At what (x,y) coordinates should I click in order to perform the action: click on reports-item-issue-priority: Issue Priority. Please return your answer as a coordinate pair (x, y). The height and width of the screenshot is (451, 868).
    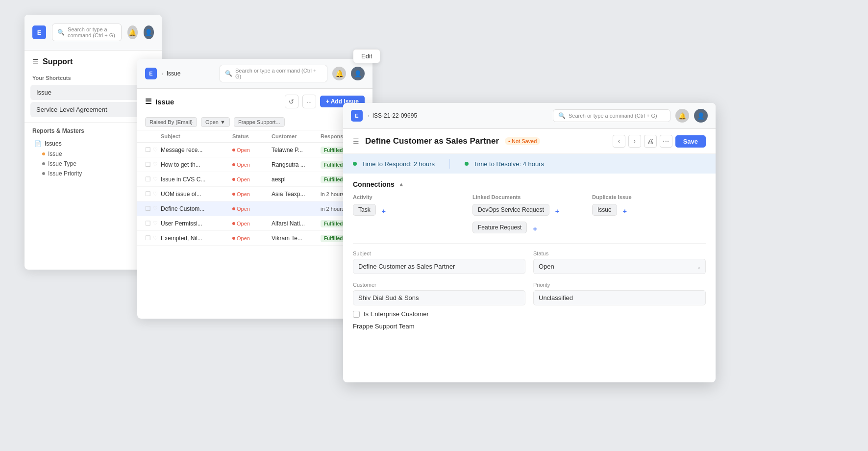
    Looking at the image, I should click on (94, 174).